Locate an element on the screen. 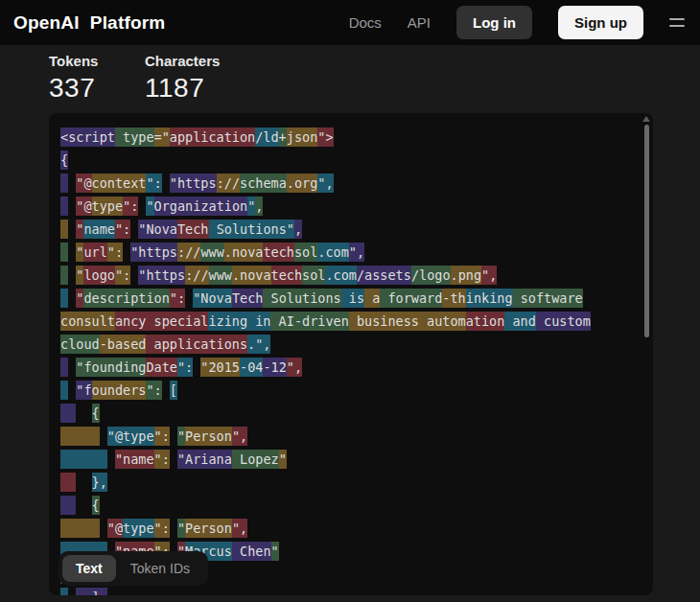 The height and width of the screenshot is (602, 700). token: /ld is located at coordinates (267, 137).